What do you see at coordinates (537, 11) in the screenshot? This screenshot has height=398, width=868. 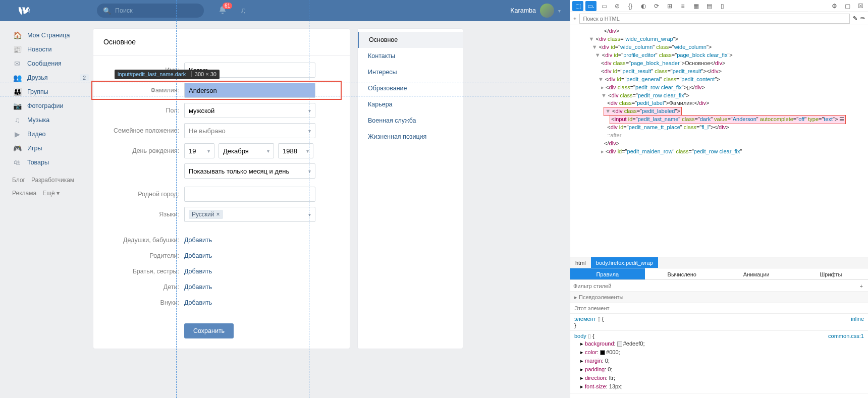 I see `user-menu: Karamba ▾` at bounding box center [537, 11].